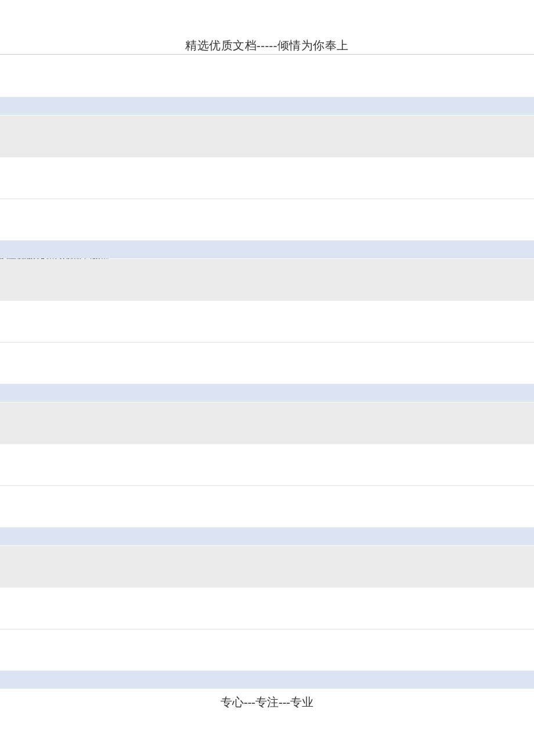 The height and width of the screenshot is (756, 534). I want to click on section-4-blue-band, so click(267, 537).